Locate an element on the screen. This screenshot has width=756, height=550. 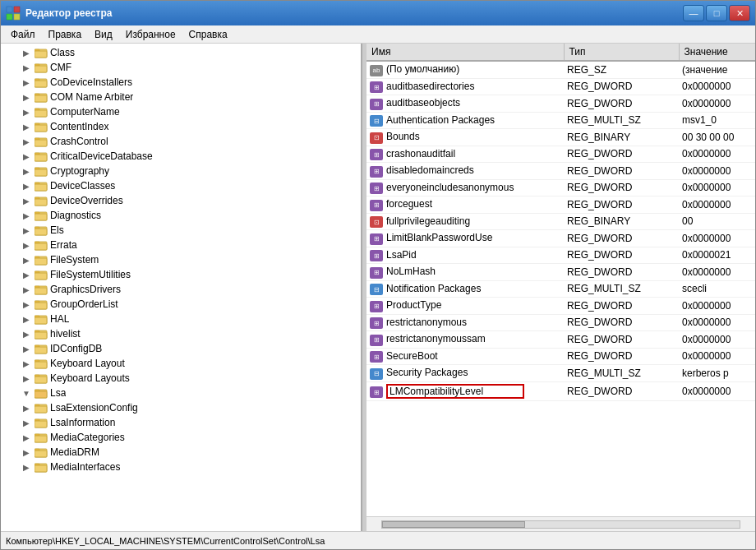
tree-item: ▶ MediaInterfaces is located at coordinates (181, 467).